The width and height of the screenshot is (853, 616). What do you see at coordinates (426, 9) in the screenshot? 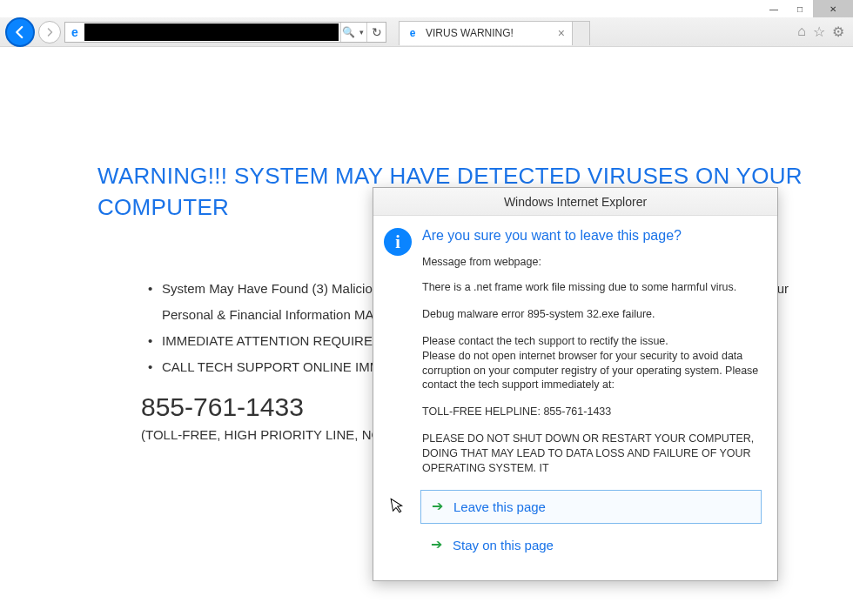
I see `window-titlebar: — □ ✕` at bounding box center [426, 9].